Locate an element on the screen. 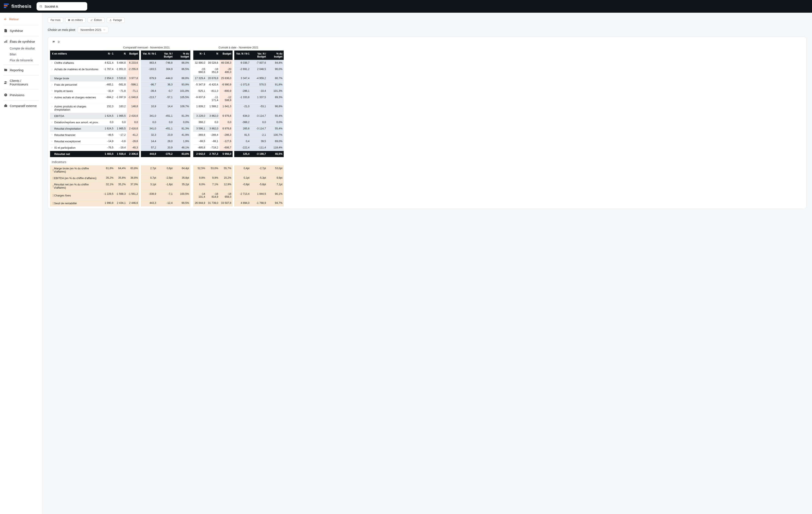 The image size is (812, 514). cell: -71,8 is located at coordinates (121, 91).